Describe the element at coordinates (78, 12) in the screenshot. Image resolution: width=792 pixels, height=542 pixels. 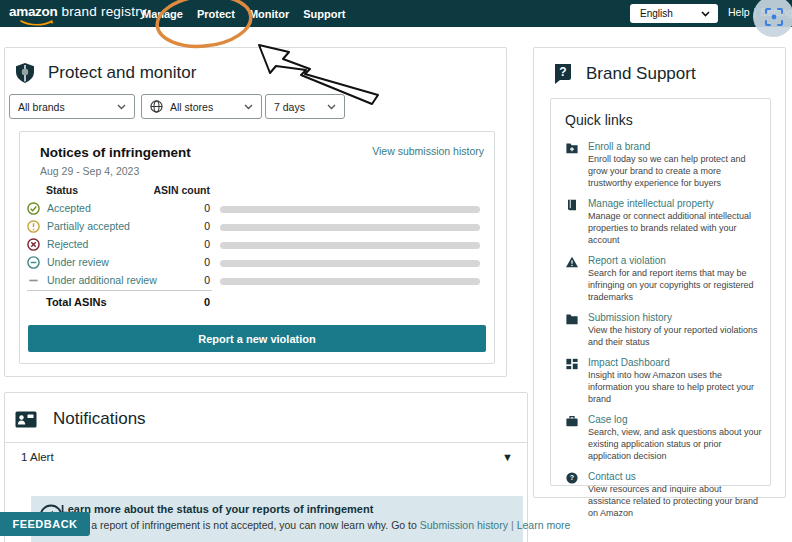
I see `amazon-brand-registry-logo: amazonbrand registry` at that location.